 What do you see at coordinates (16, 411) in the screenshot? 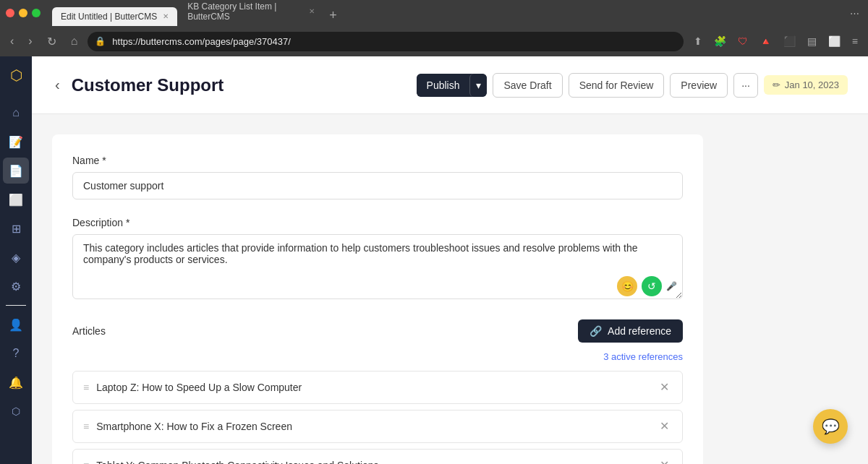
I see `sidebar-icon-integrations: ⬡` at bounding box center [16, 411].